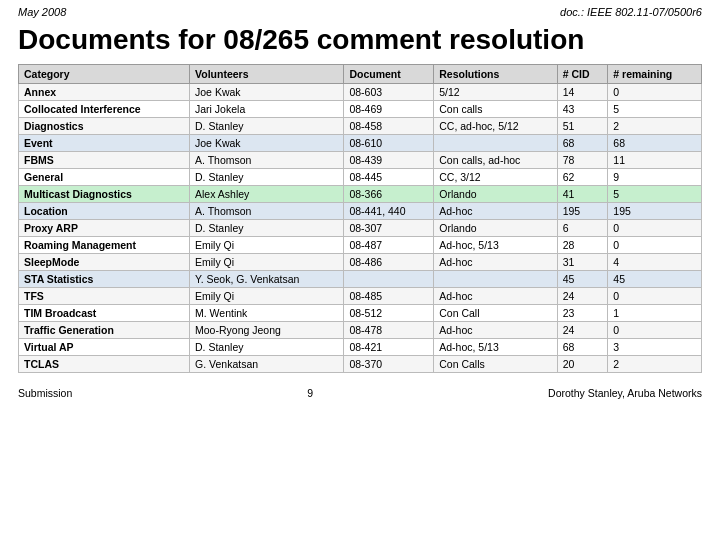  What do you see at coordinates (389, 228) in the screenshot?
I see `table-cell: 08-307` at bounding box center [389, 228].